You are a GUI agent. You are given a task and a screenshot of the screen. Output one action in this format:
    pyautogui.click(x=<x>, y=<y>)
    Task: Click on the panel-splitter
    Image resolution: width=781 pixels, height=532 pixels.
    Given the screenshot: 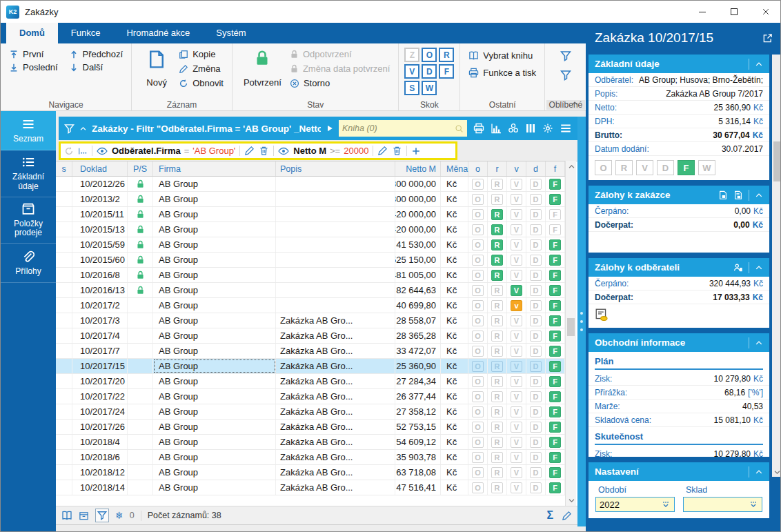 What is the action you would take?
    pyautogui.click(x=582, y=322)
    